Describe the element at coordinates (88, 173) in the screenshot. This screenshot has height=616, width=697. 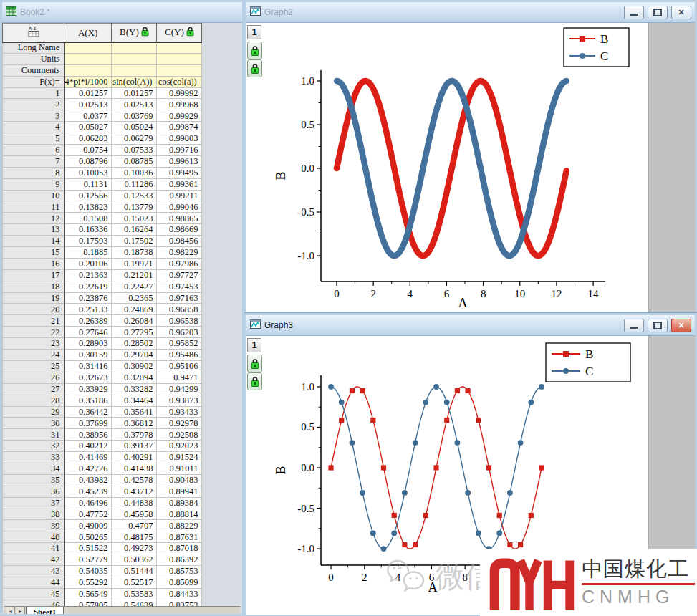
I see `cell: 0.10053` at that location.